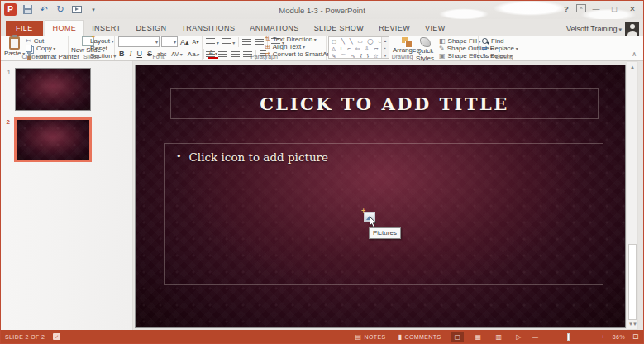 Image resolution: width=644 pixels, height=344 pixels. Describe the element at coordinates (150, 28) in the screenshot. I see `tab-design: DESIGN` at that location.